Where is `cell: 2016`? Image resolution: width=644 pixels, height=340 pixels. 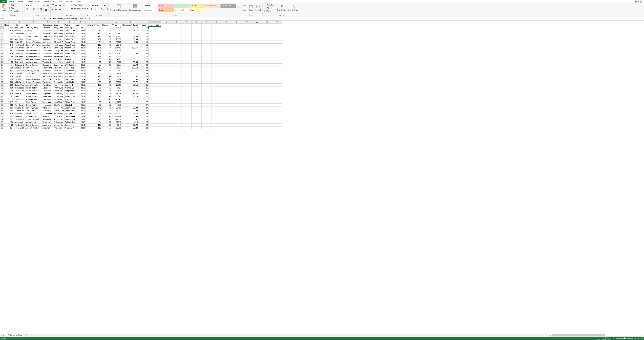 cell: 2016 is located at coordinates (80, 57).